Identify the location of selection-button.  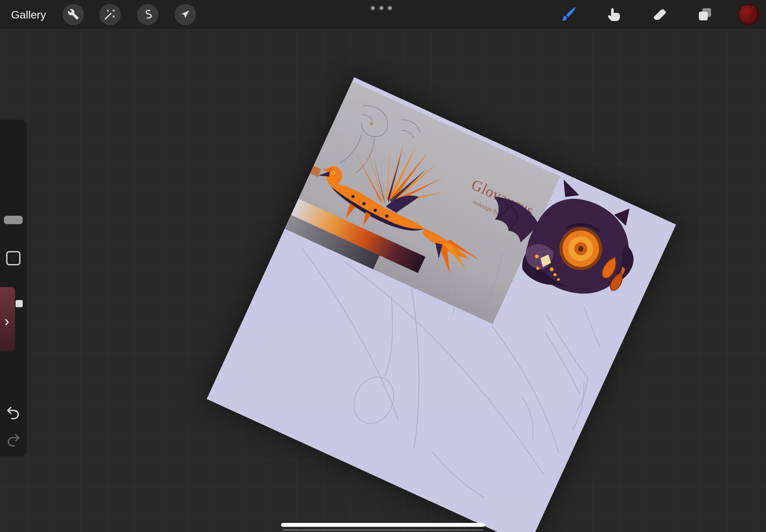
(148, 15).